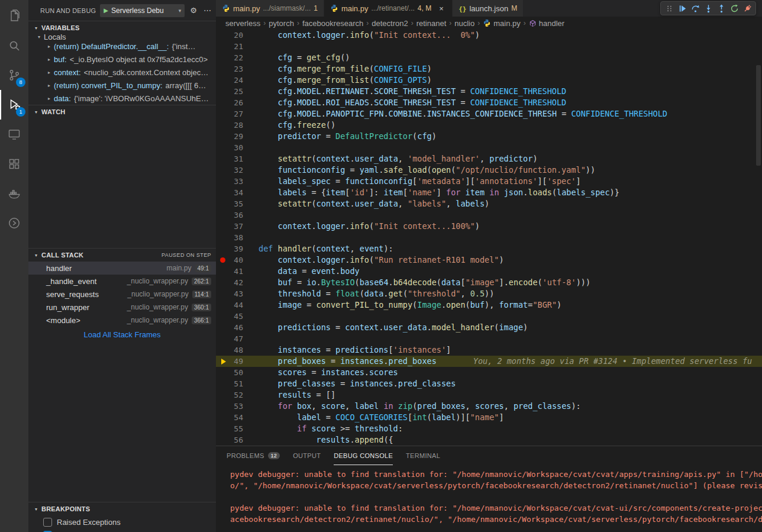  I want to click on code-line-50: 50 scores = instances.scores, so click(489, 373).